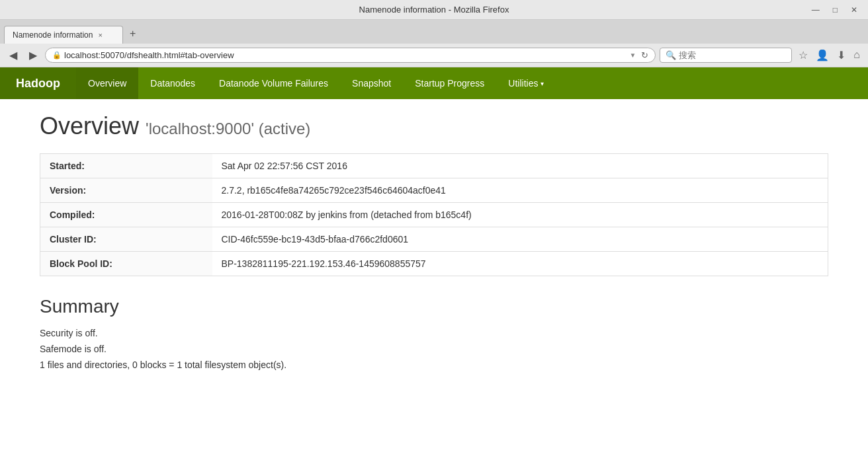 This screenshot has width=868, height=456. What do you see at coordinates (434, 10) in the screenshot?
I see `browser-titlebar: Namenode information - Mozilla Firefox —…` at bounding box center [434, 10].